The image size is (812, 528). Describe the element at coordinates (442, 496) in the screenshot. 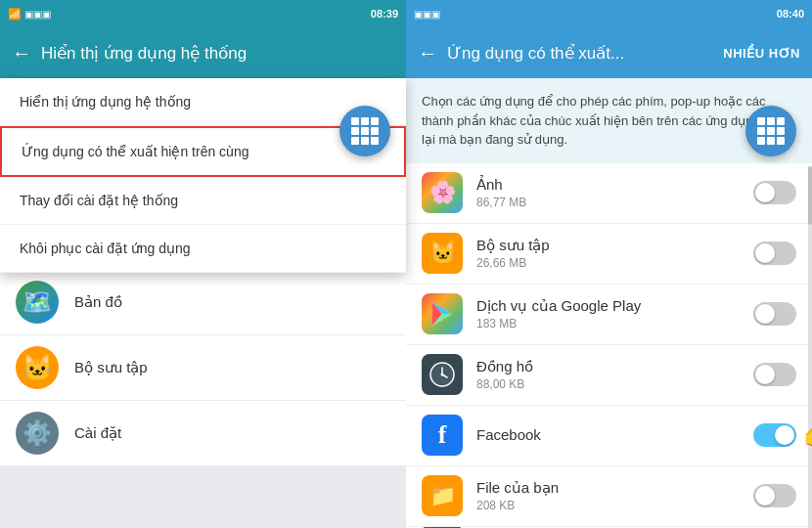

I see `app-icon-file: 📁` at that location.